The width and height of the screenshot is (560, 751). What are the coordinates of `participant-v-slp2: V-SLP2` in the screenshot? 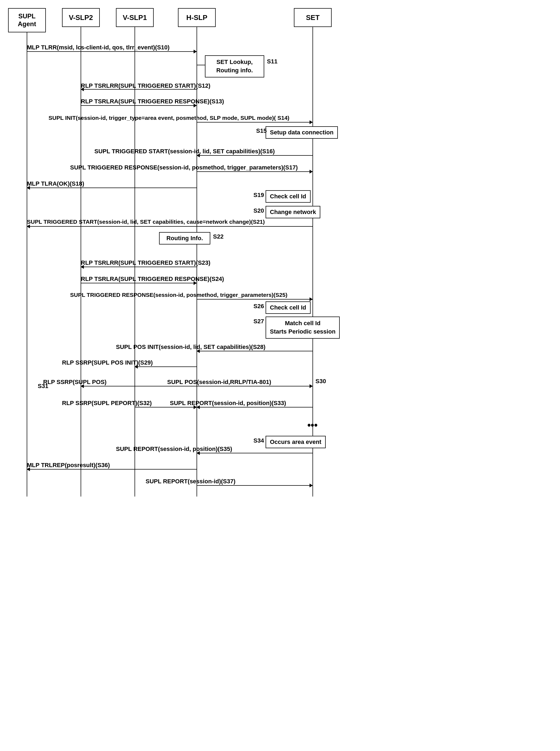 It's located at (81, 18).